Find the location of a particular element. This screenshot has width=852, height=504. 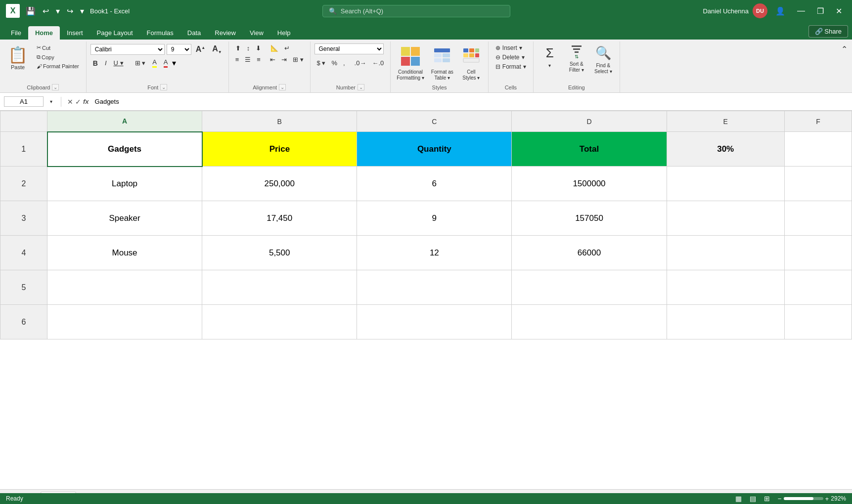

undo-dropdown: ▾ is located at coordinates (58, 11).